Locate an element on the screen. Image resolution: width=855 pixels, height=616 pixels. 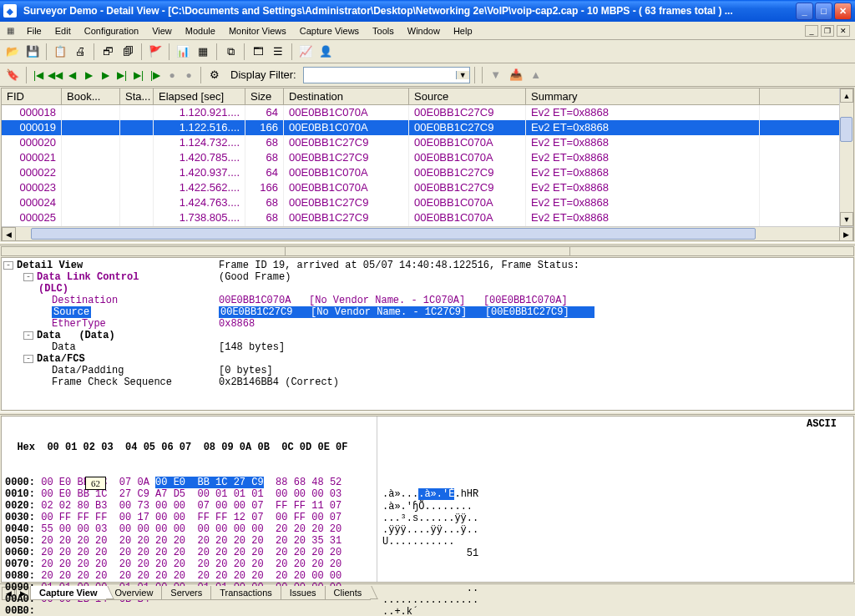
filter-config-button: ⚙ is located at coordinates (215, 75).